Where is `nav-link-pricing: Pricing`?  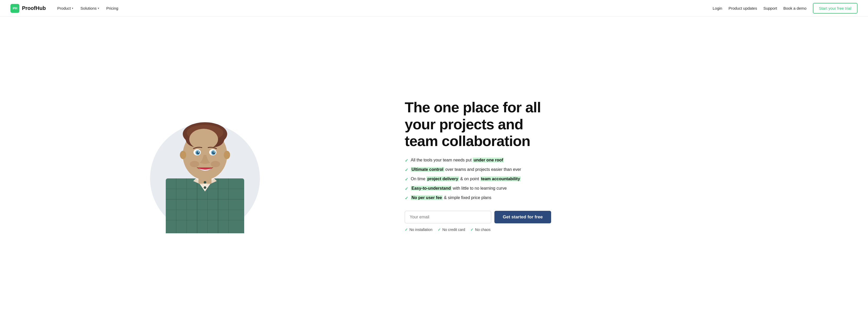
nav-link-pricing: Pricing is located at coordinates (113, 8).